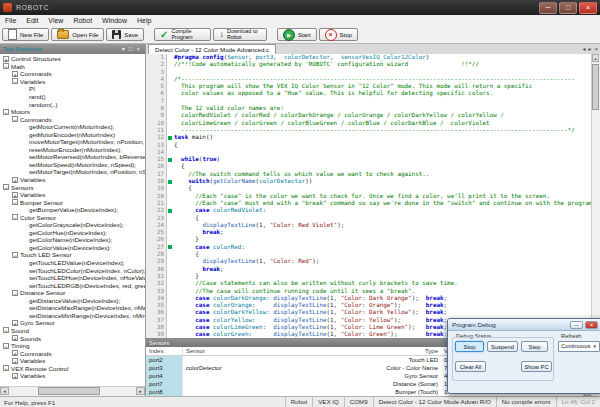 This screenshot has height=407, width=600. Describe the element at coordinates (72, 97) in the screenshot. I see `tree-item: rand()` at that location.